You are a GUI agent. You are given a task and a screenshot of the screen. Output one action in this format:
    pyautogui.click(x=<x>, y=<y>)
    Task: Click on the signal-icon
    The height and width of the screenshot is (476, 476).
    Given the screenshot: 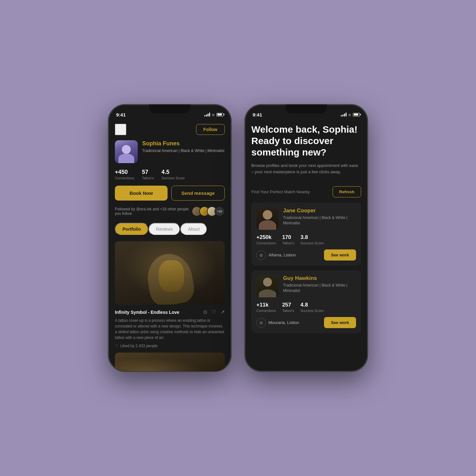 What is the action you would take?
    pyautogui.click(x=207, y=115)
    